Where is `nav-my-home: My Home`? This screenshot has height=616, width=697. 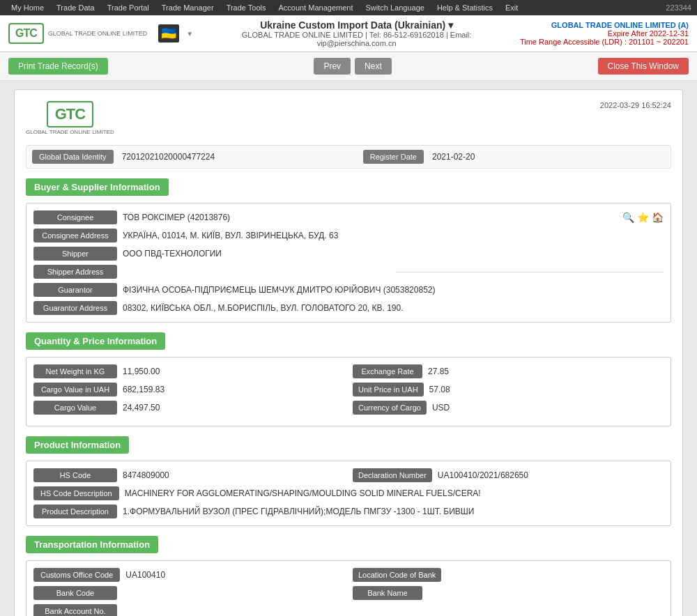 nav-my-home: My Home is located at coordinates (28, 8).